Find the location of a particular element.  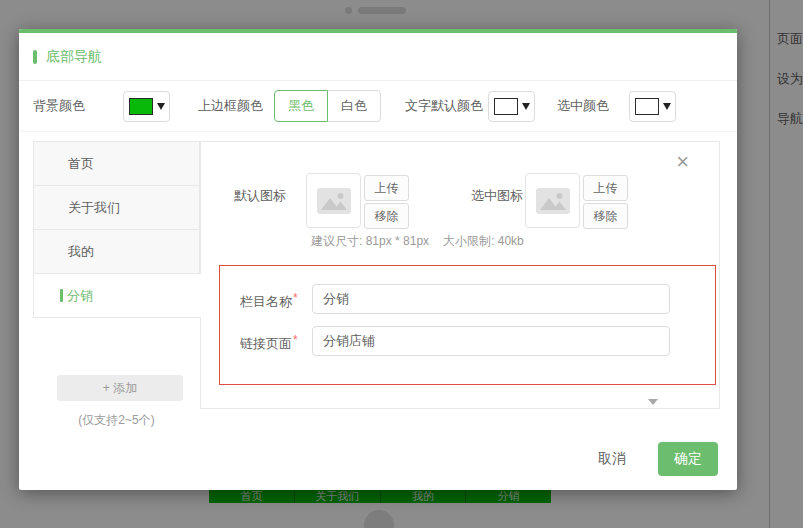

link-page-value: 分销店铺 is located at coordinates (349, 341).